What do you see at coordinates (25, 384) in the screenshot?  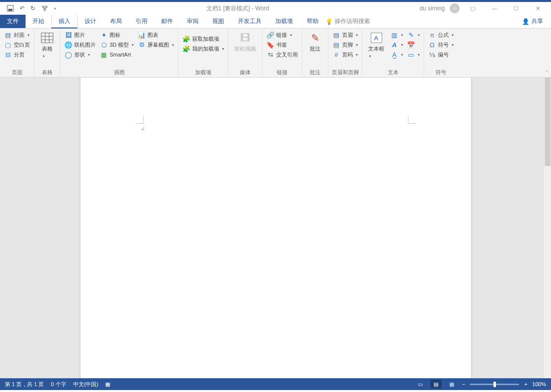 I see `page-indicator: 第 1 页，共 1 页` at bounding box center [25, 384].